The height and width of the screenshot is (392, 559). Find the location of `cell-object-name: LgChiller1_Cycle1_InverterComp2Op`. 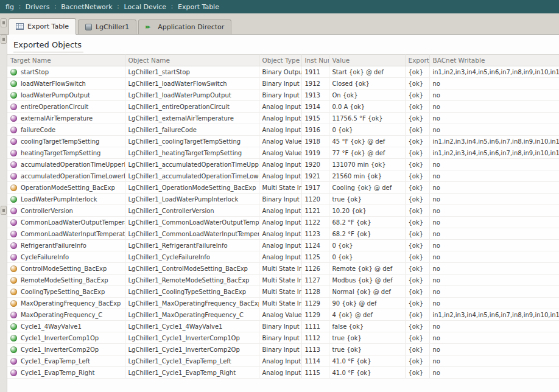

cell-object-name: LgChiller1_Cycle1_InverterComp2Op is located at coordinates (192, 349).